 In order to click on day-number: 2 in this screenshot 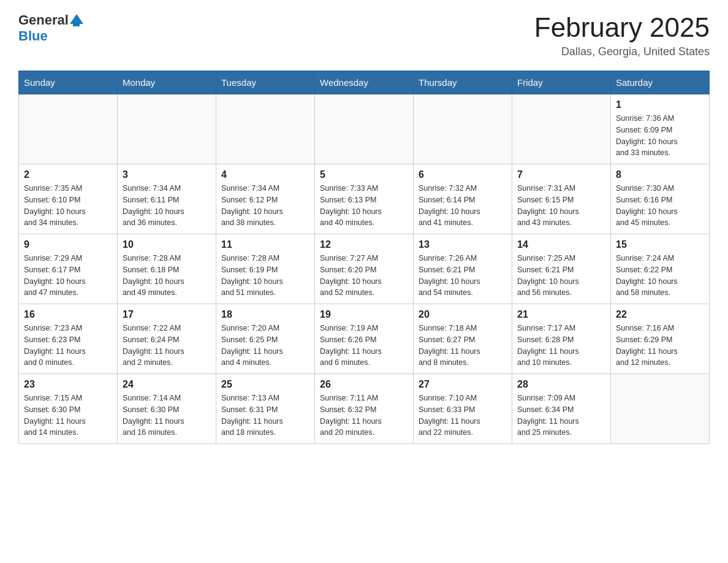, I will do `click(68, 175)`.